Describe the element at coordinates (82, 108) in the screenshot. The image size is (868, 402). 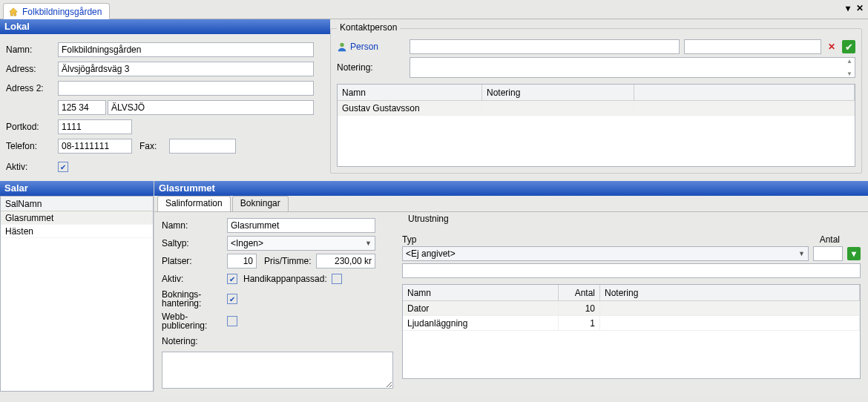
I see `lokal-zip-input` at that location.